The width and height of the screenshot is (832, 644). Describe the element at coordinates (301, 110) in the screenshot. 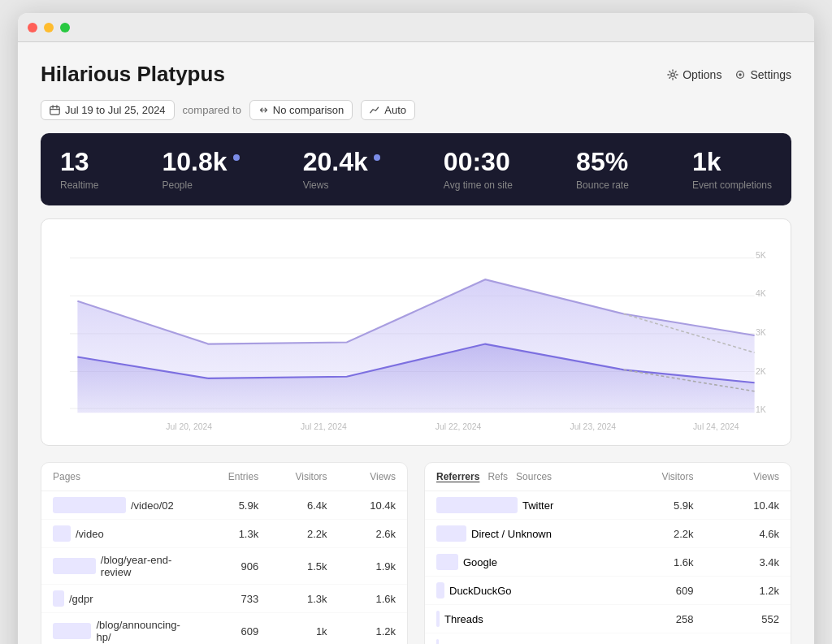

I see `no-comparison-picker: No comparison` at that location.